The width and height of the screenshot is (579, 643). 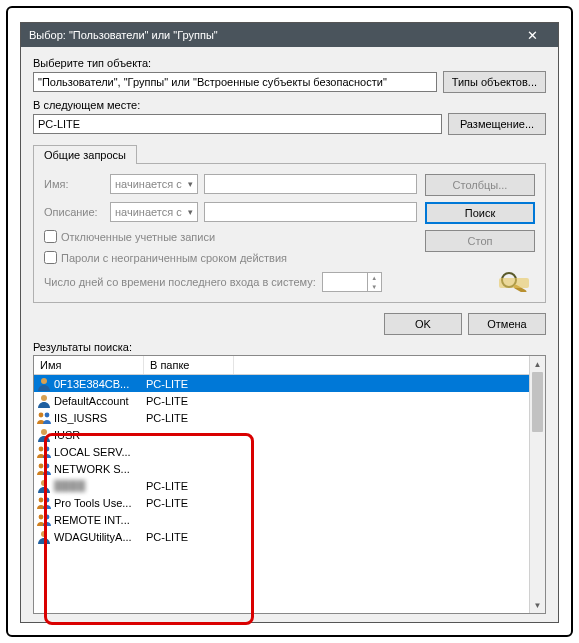 What do you see at coordinates (290, 63) in the screenshot?
I see `object-type-label: Выберите тип объекта:` at bounding box center [290, 63].